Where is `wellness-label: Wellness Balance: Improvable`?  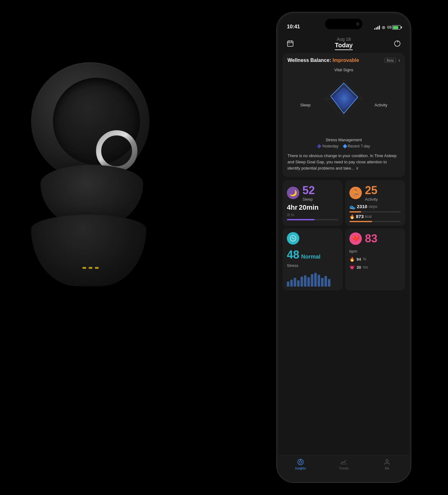
wellness-label: Wellness Balance: Improvable is located at coordinates (323, 60).